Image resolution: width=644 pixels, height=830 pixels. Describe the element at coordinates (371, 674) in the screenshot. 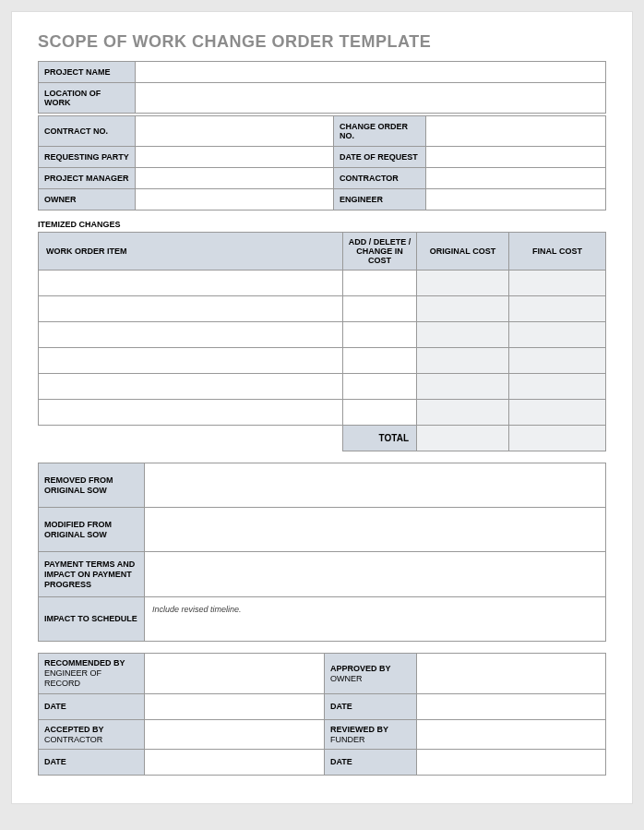

I see `approved-label: APPROVED BY OWNER` at that location.